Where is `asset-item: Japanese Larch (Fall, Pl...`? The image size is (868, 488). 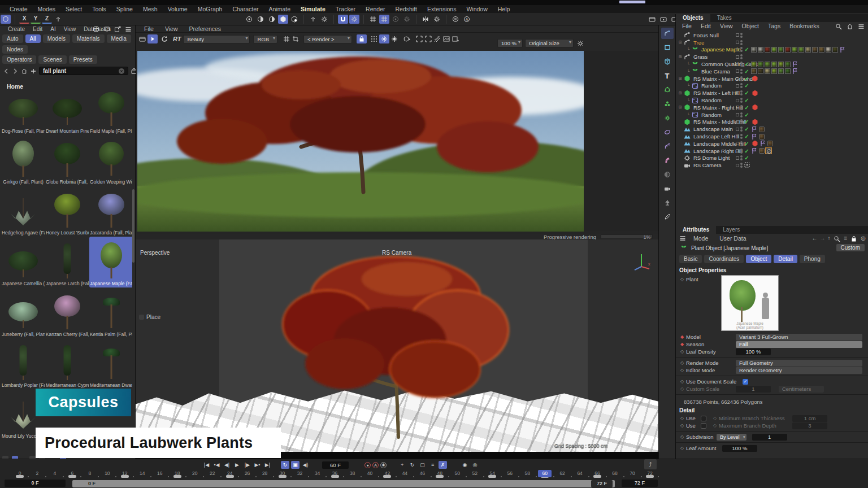
asset-item: Japanese Larch (Fall, Pl... is located at coordinates (67, 262).